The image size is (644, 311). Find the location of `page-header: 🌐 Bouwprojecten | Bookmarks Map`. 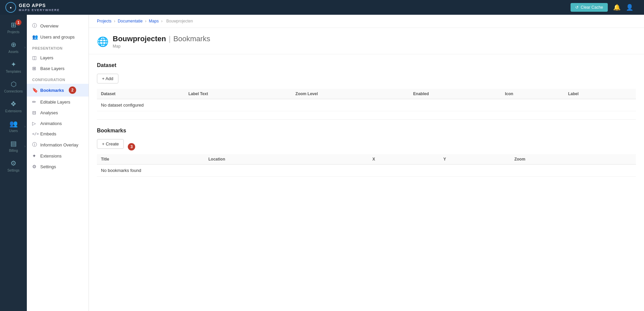

page-header: 🌐 Bouwprojecten | Bookmarks Map is located at coordinates (366, 41).